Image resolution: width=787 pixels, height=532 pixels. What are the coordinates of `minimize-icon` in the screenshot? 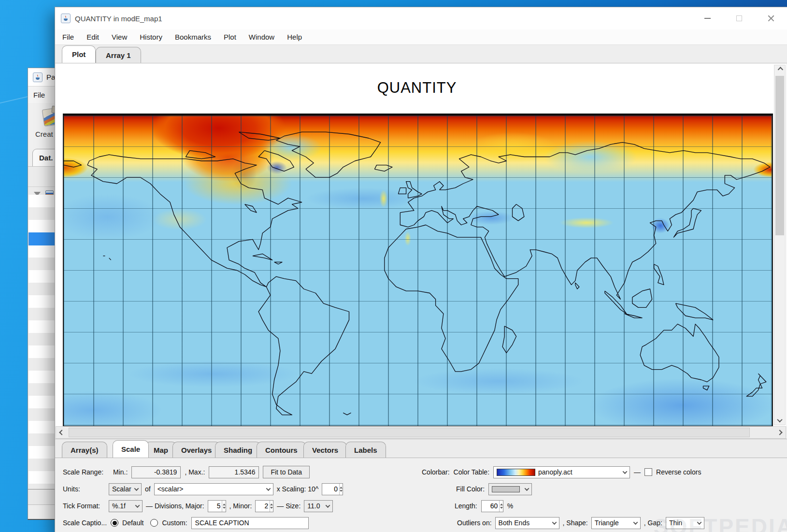 It's located at (707, 18).